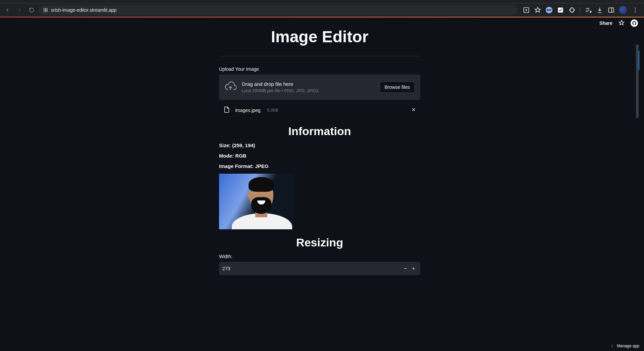 Image resolution: width=644 pixels, height=351 pixels. What do you see at coordinates (637, 81) in the screenshot?
I see `scrollbar-thumb` at bounding box center [637, 81].